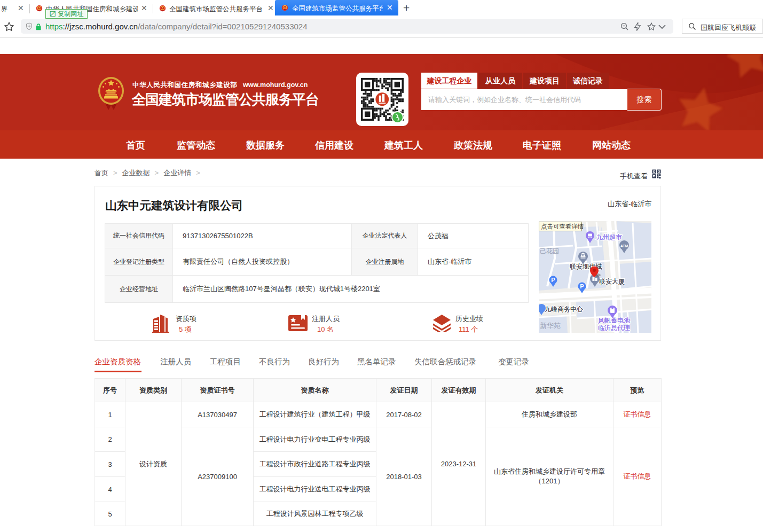 The image size is (763, 532). Describe the element at coordinates (563, 226) in the screenshot. I see `svg-text: 点击可查看详情` at that location.